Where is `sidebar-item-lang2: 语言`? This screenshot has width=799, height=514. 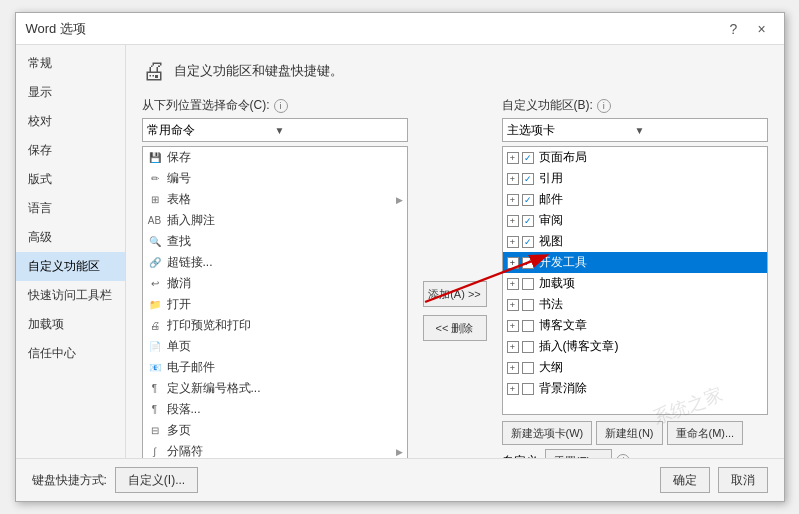 sidebar-item-lang2: 语言 is located at coordinates (70, 208).